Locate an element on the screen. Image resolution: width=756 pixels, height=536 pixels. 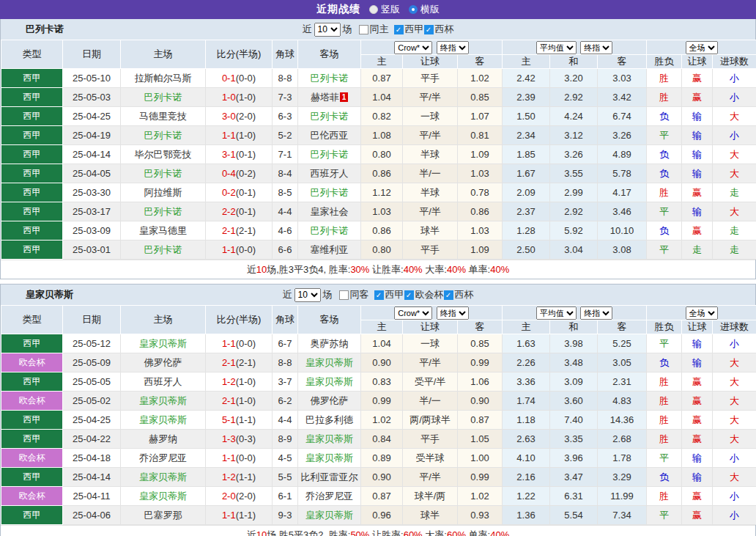
away-team: 乔治罗尼亚 is located at coordinates (330, 496).